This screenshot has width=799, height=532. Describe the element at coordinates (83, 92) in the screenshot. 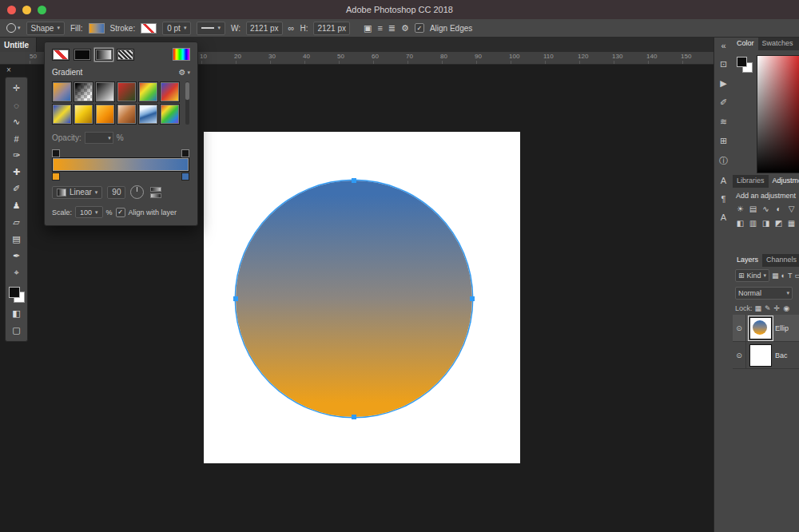

I see `gradient-preset-foreground-to-transparent` at that location.